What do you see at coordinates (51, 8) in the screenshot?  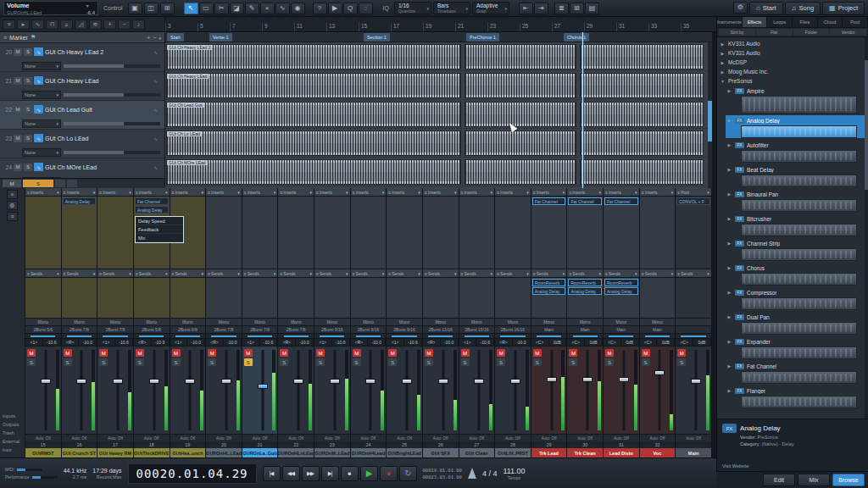 I see `parameter-display: Volume ▾ GUROnHL.LEad -6.4` at bounding box center [51, 8].